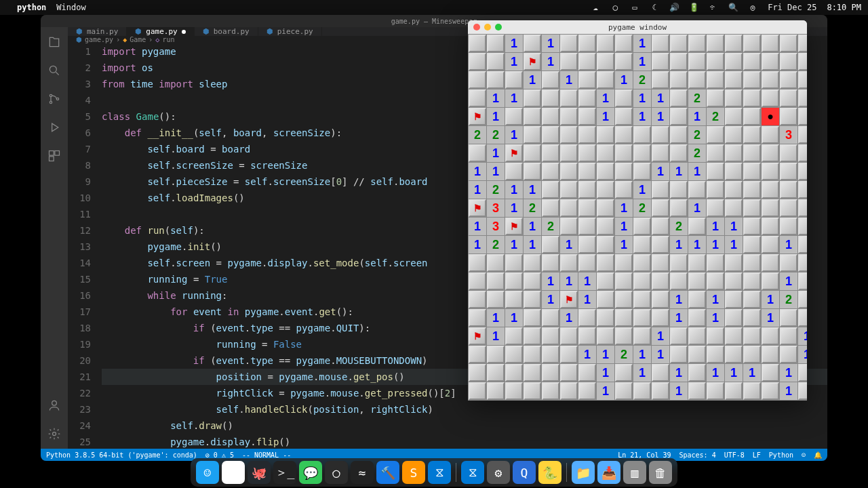 Image resolution: width=868 pixels, height=488 pixels. Describe the element at coordinates (654, 7) in the screenshot. I see `moon-icon: ☾` at that location.